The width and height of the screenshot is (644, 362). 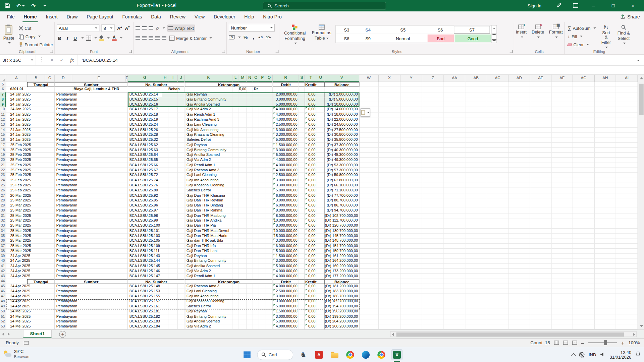 I want to click on close-button: ×, so click(x=633, y=6).